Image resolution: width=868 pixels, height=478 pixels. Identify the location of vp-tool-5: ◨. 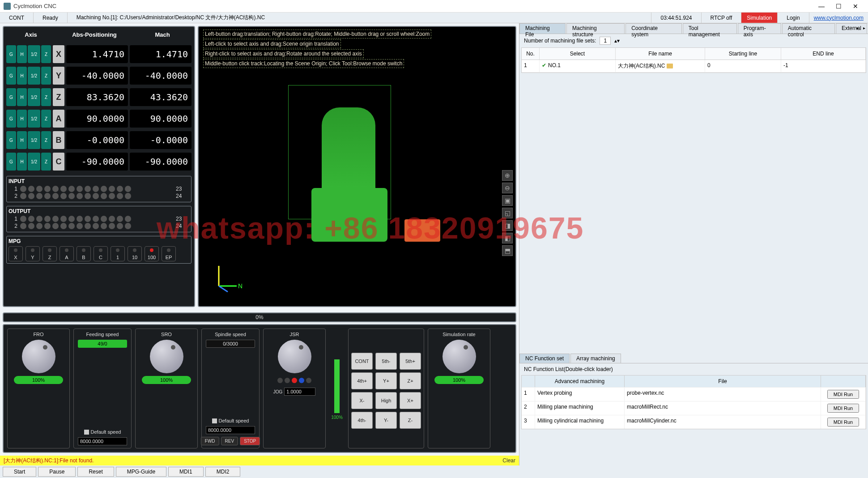
(507, 226).